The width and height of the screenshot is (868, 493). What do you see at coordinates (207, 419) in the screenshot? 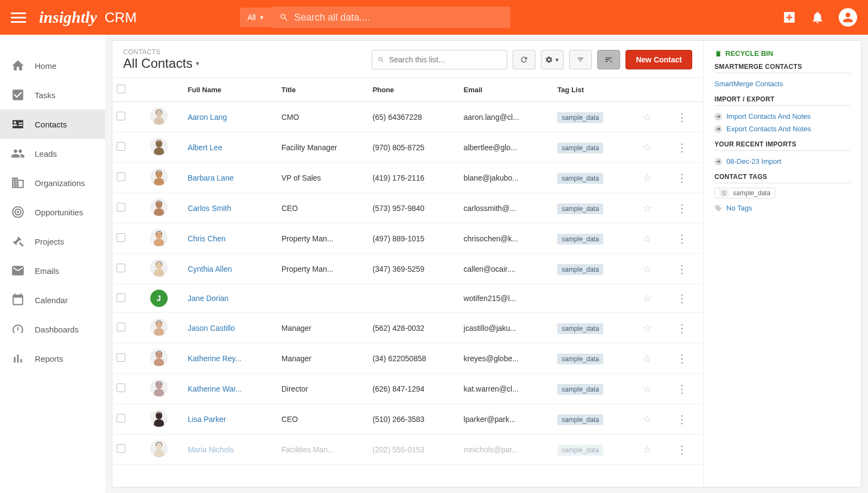
I see `contact-name-link: Lisa Parker` at bounding box center [207, 419].